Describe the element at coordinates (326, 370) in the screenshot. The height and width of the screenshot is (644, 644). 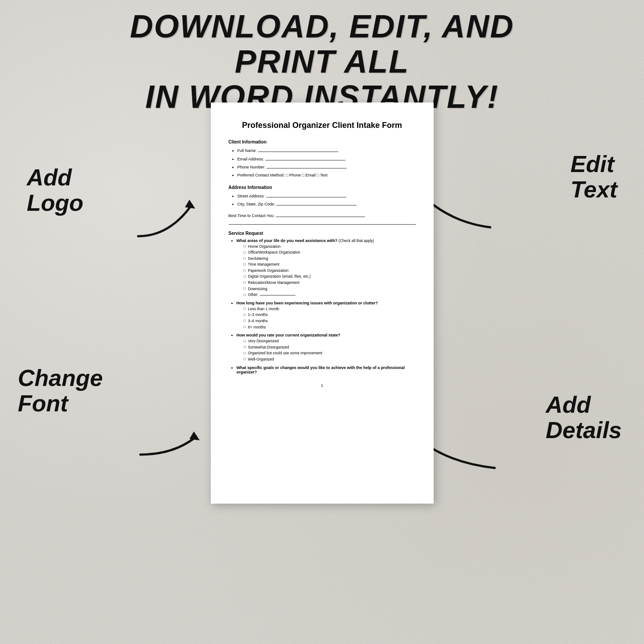
I see `question-4: What specific goals or changes would you…` at that location.